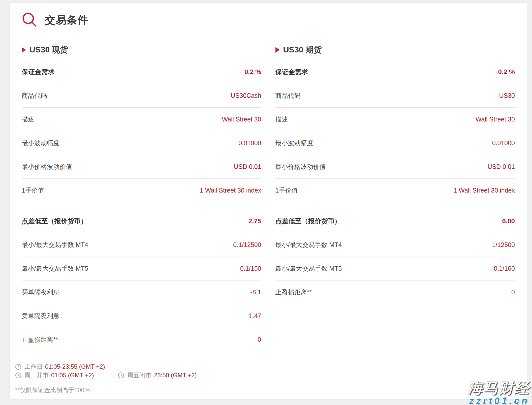  What do you see at coordinates (256, 292) in the screenshot?
I see `row-value: -8.1` at bounding box center [256, 292].